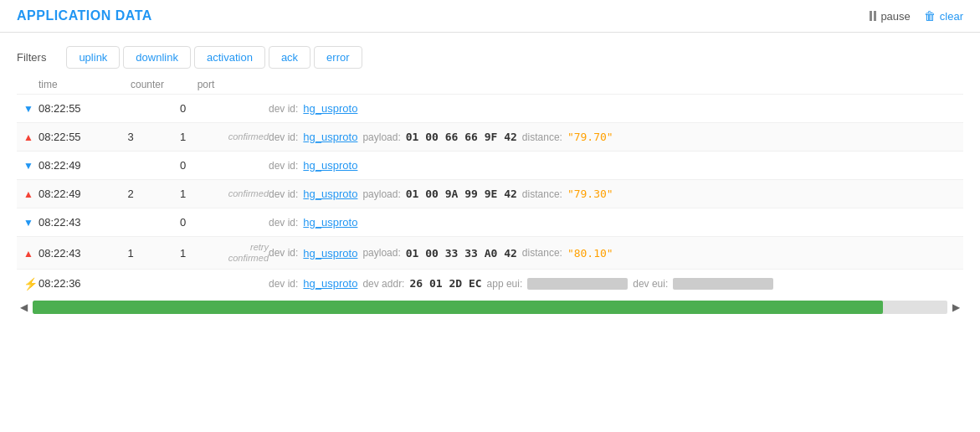  I want to click on distance-value: "79.70", so click(591, 137).